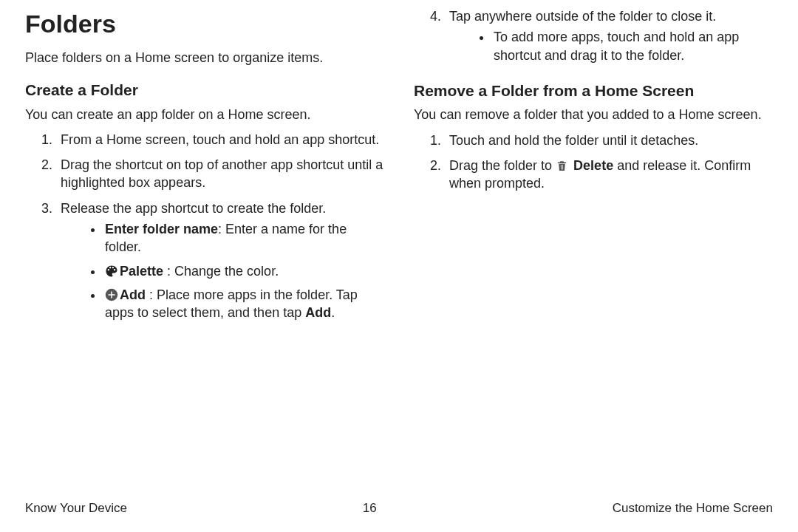 The width and height of the screenshot is (798, 532). What do you see at coordinates (609, 140) in the screenshot?
I see `remove-step-1: Touch and hold the folder until it detac…` at bounding box center [609, 140].